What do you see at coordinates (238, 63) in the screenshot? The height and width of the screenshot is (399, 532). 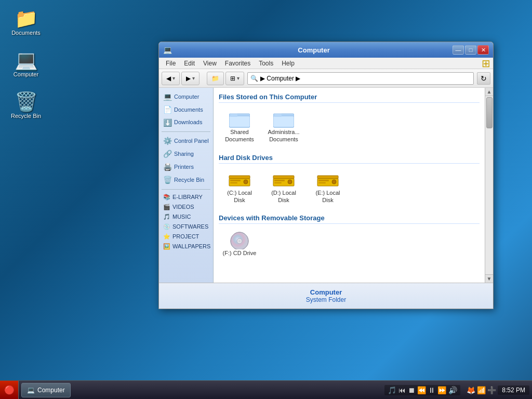 I see `menu-favorites: Favorites` at bounding box center [238, 63].